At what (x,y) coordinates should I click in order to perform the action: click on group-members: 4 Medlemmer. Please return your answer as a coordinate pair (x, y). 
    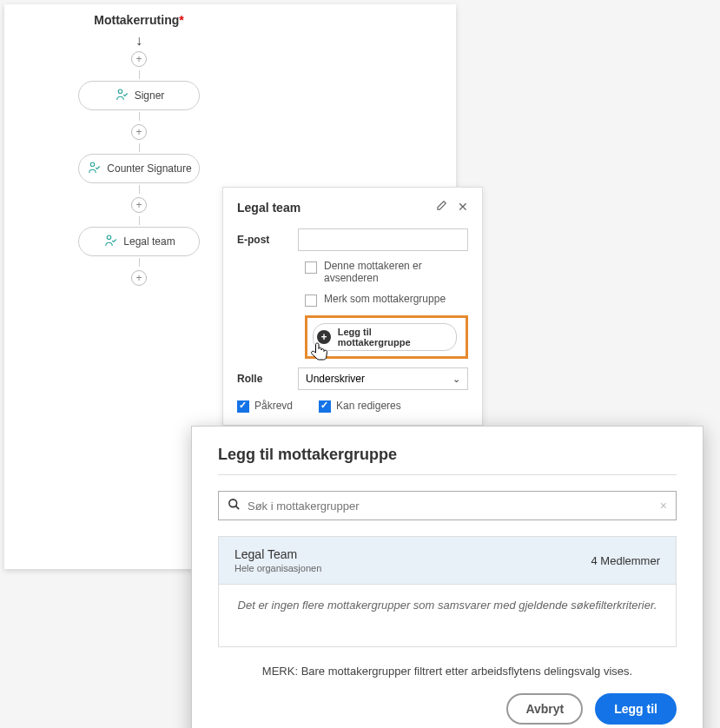
    Looking at the image, I should click on (625, 561).